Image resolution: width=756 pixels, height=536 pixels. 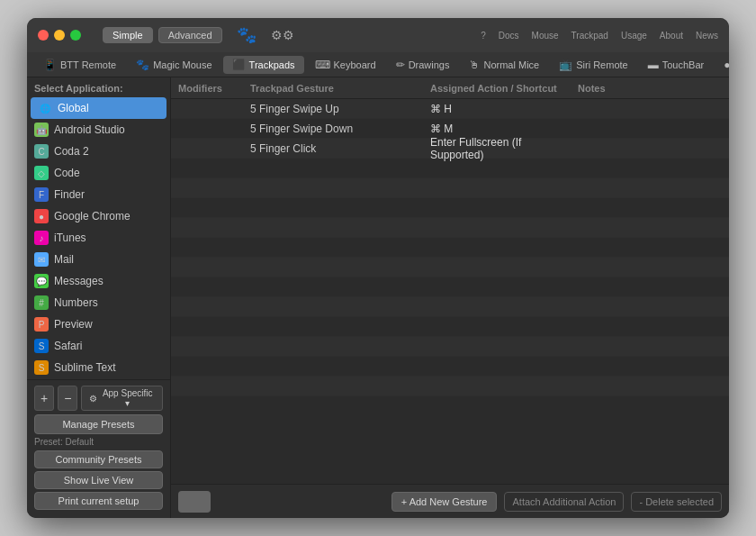 I want to click on trackpad-link: Trackpad, so click(x=590, y=36).